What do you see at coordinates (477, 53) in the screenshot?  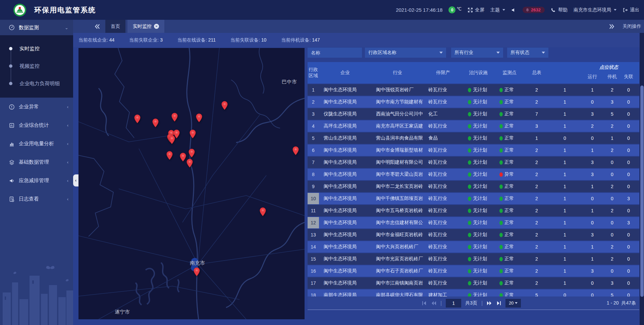 I see `industry-filter-select: 所有行业` at bounding box center [477, 53].